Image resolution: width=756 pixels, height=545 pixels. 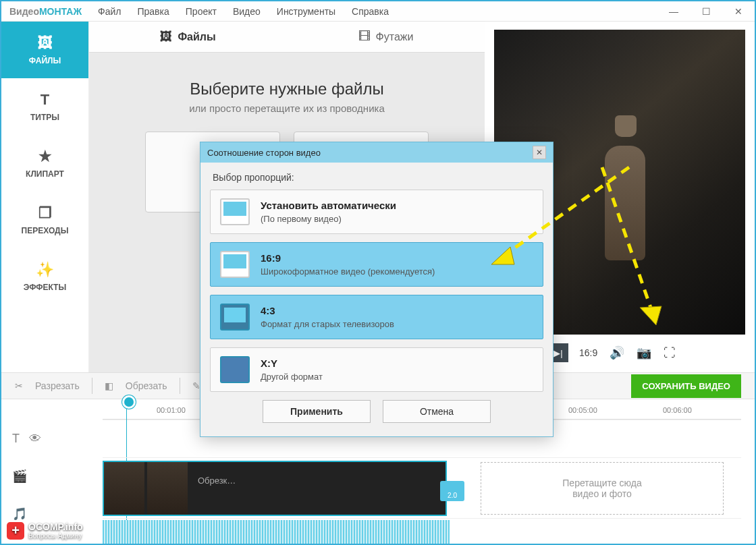 I want to click on sidebar-item-titles: T ТИТРЫ, so click(x=45, y=107).